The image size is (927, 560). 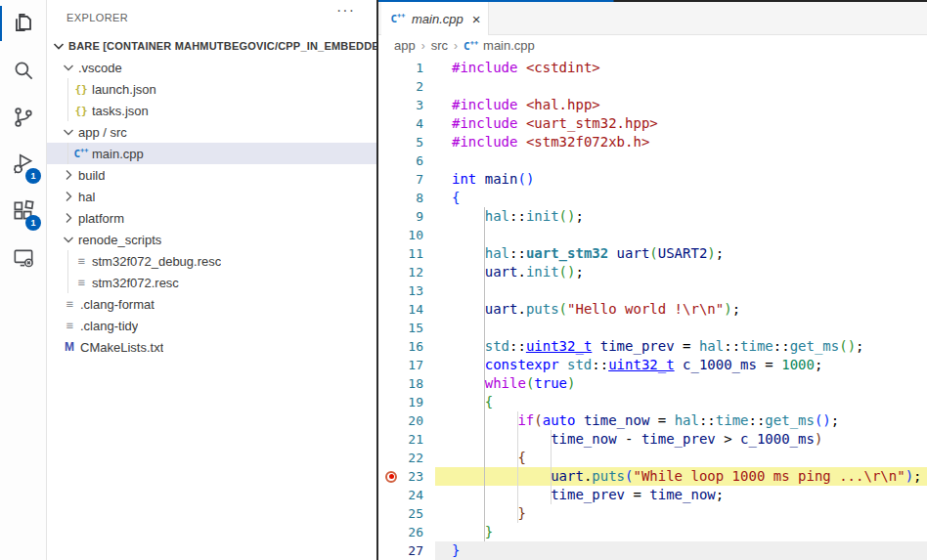 I want to click on gutter: 20, so click(x=415, y=420).